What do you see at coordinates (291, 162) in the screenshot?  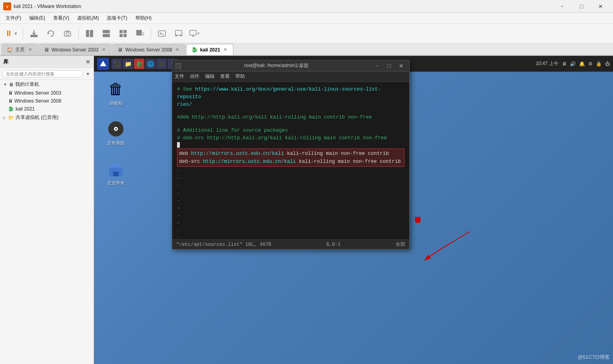 I see `debsrc-line: deb-src http://mirrors.ustc.edu.cn/kali …` at bounding box center [291, 162].